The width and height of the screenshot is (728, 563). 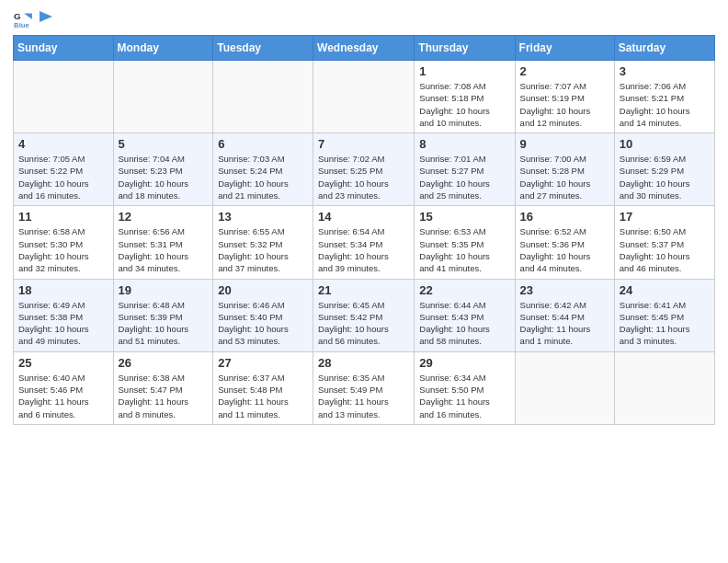 I want to click on day-info: Sunrise: 6:58 AM Sunset: 5:30 PM Dayligh…, so click(x=63, y=250).